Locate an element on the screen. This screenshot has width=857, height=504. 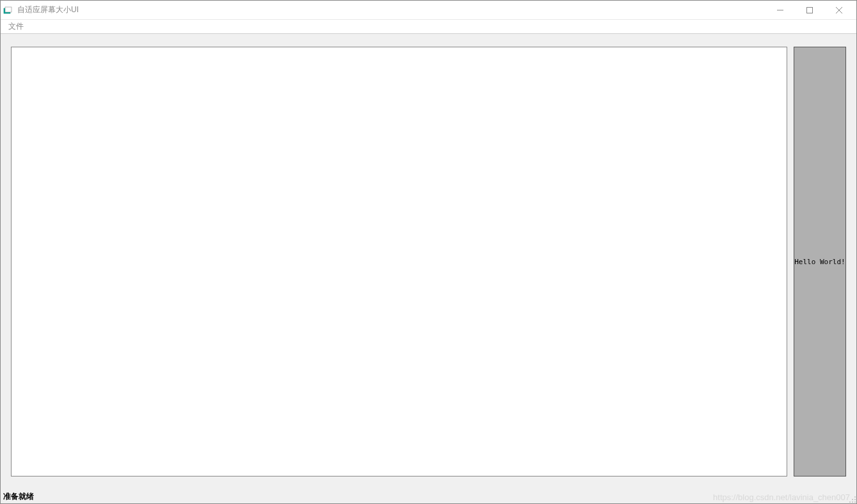
minimize-button is located at coordinates (780, 10).